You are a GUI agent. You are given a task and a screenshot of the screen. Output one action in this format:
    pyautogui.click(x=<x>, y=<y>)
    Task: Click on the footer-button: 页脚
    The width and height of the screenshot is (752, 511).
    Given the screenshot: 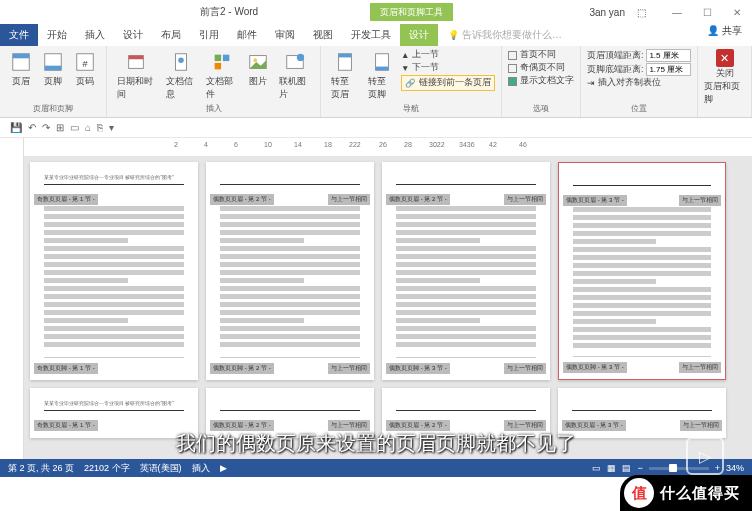 What is the action you would take?
    pyautogui.click(x=53, y=70)
    